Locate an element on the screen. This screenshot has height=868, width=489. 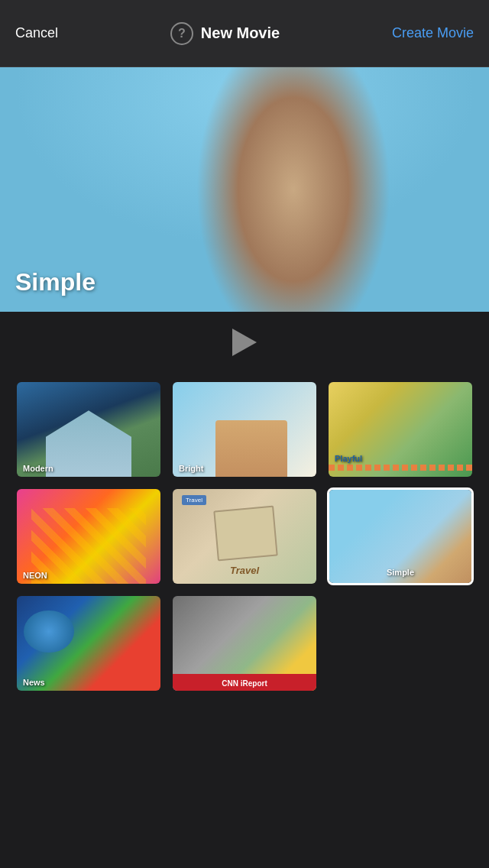
theme-label-travel: Travel is located at coordinates (244, 570).